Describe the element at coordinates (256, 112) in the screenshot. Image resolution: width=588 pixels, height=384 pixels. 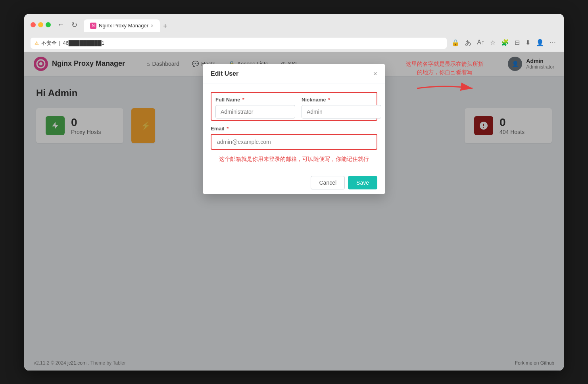
I see `full-name-input` at that location.